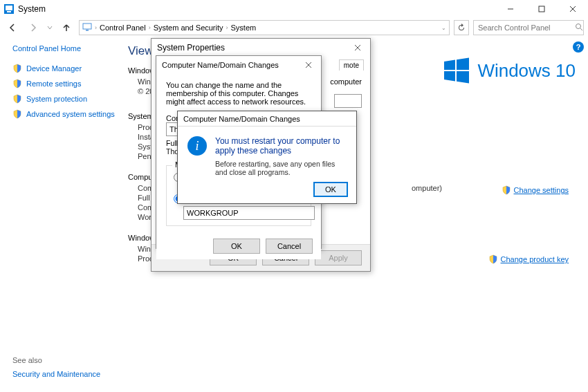 This screenshot has width=588, height=392. What do you see at coordinates (239, 93) in the screenshot?
I see `intro-text: You can change the name and the membersh…` at bounding box center [239, 93].